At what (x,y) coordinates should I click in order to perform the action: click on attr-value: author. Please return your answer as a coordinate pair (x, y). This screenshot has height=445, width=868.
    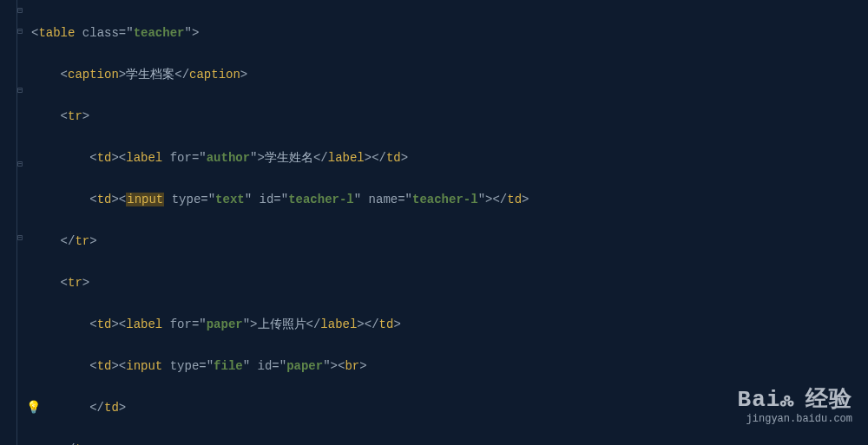
    Looking at the image, I should click on (228, 158).